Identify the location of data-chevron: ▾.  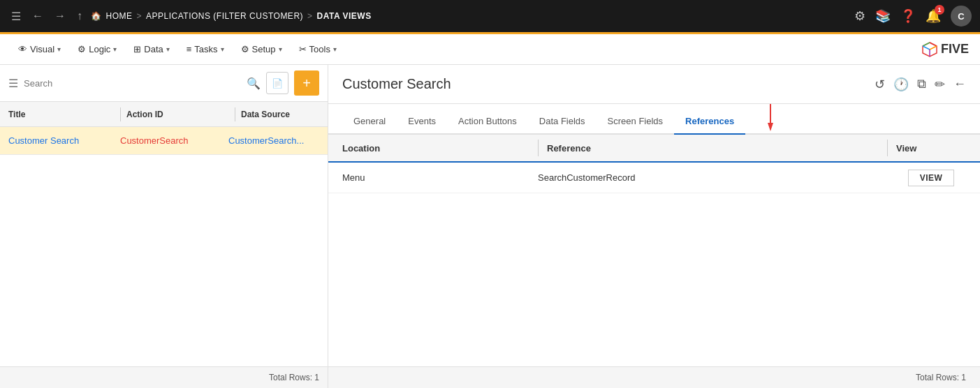
(168, 49).